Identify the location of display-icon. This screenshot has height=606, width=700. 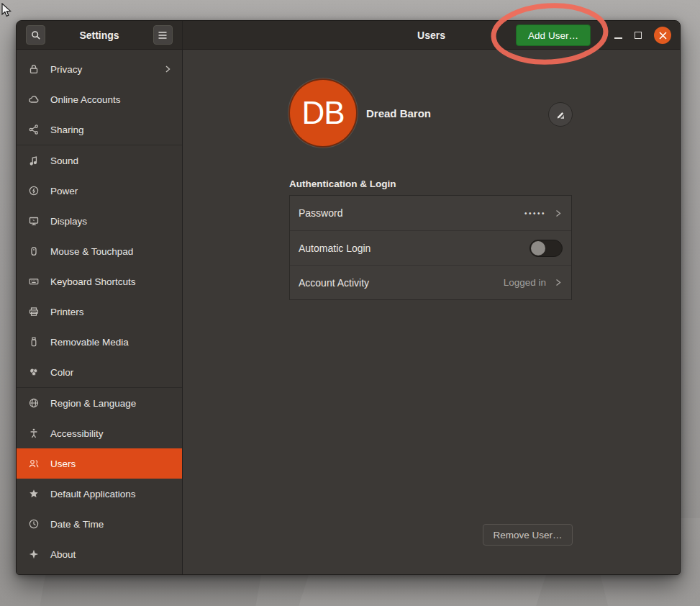
(34, 221).